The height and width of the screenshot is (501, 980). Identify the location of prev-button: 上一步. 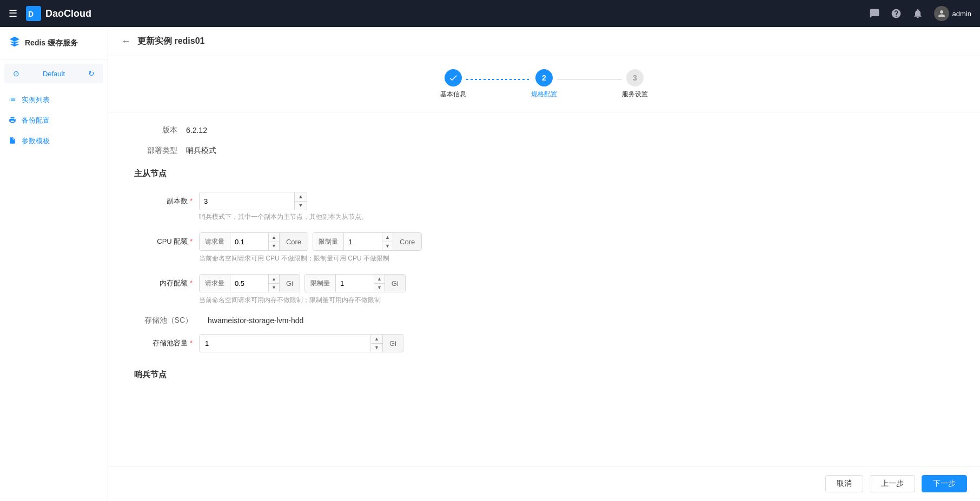
(892, 484).